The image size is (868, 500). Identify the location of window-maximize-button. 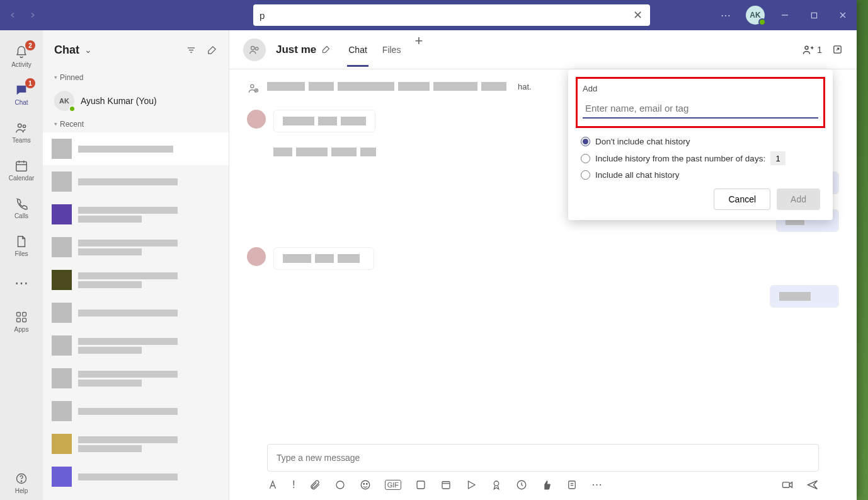
(814, 15).